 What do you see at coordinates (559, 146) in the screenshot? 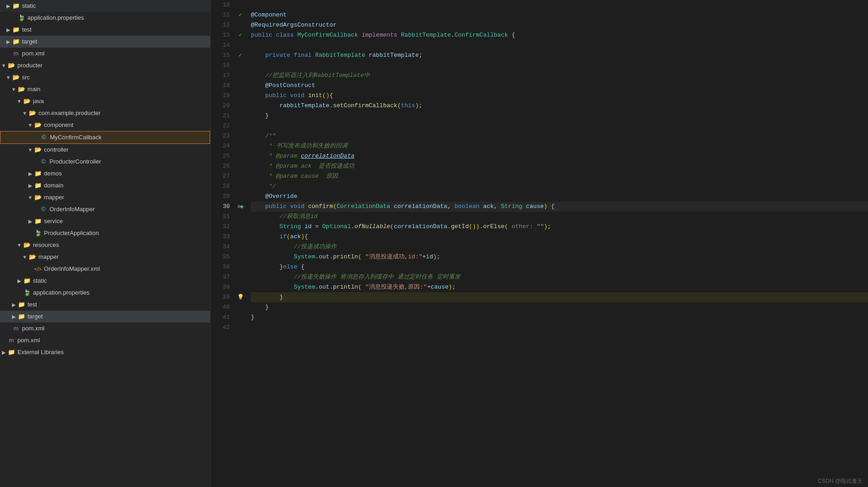
I see `code-line-24: * 书写发布成功和失败的回调` at bounding box center [559, 146].